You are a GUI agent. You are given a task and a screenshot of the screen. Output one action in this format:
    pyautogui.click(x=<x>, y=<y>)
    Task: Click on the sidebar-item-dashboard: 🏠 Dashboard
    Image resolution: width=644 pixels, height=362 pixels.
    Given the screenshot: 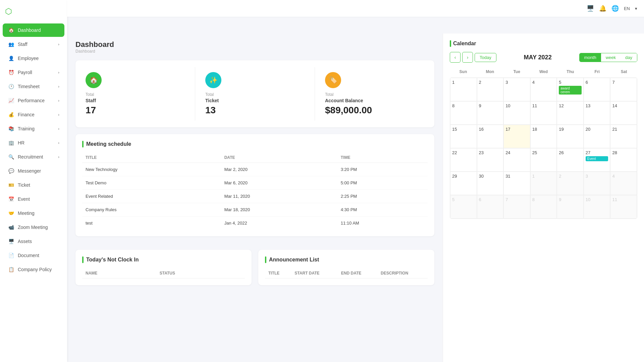 What is the action you would take?
    pyautogui.click(x=34, y=30)
    